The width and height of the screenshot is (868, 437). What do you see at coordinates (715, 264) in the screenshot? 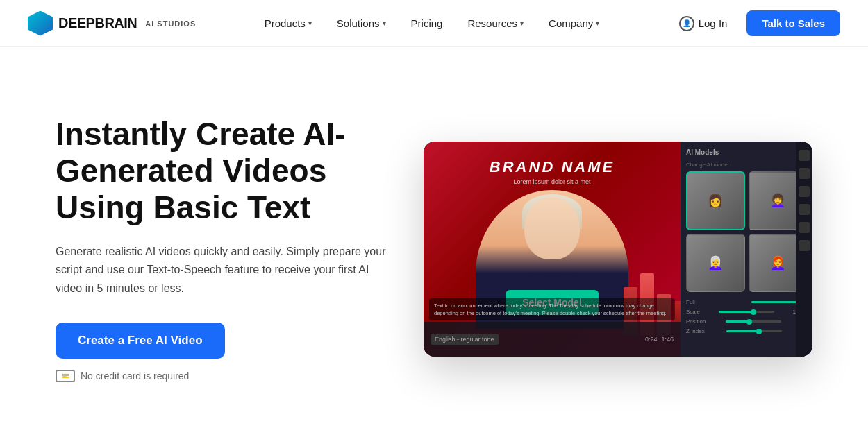
I see `model-thumb-3: 👩‍🦳` at bounding box center [715, 264].